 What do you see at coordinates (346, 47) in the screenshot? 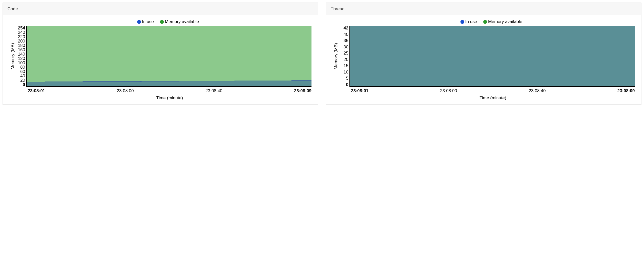
I see `ytick: 30` at bounding box center [346, 47].